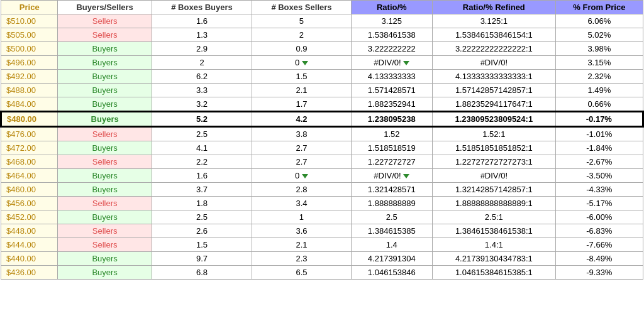 The height and width of the screenshot is (333, 644). Describe the element at coordinates (302, 217) in the screenshot. I see `boxes-sellers-cell: 1` at that location.